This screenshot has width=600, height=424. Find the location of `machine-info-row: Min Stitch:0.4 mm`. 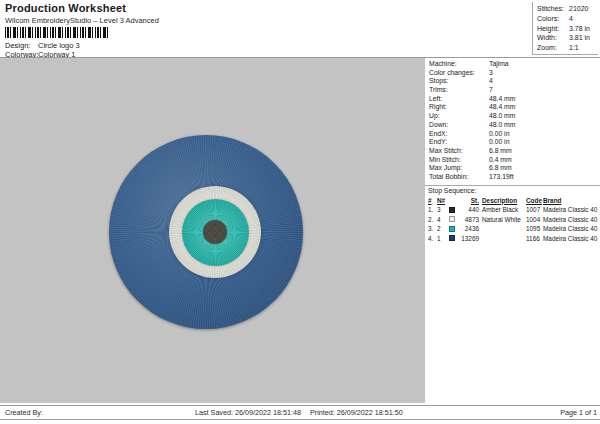

machine-info-row: Min Stitch:0.4 mm is located at coordinates (514, 160).